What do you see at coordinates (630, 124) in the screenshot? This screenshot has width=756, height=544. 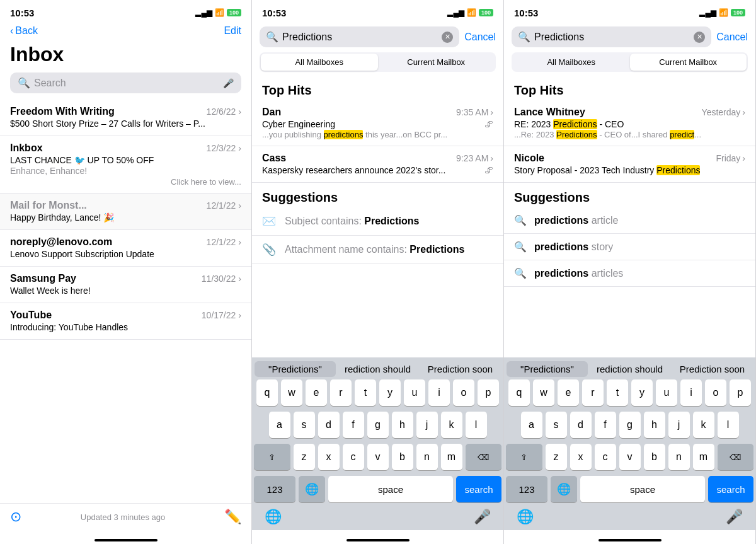 I see `top-hit-item: Lance Whitney Yesterday › RE: 2023 Predi…` at bounding box center [630, 124].